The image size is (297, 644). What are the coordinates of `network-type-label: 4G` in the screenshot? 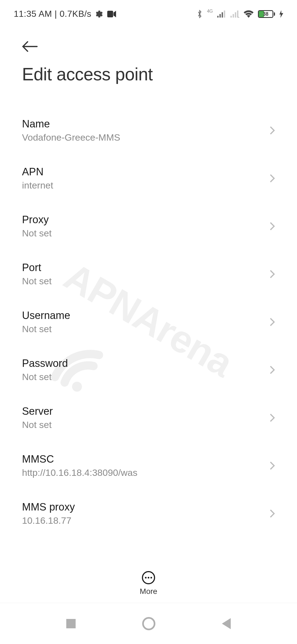 It's located at (210, 11).